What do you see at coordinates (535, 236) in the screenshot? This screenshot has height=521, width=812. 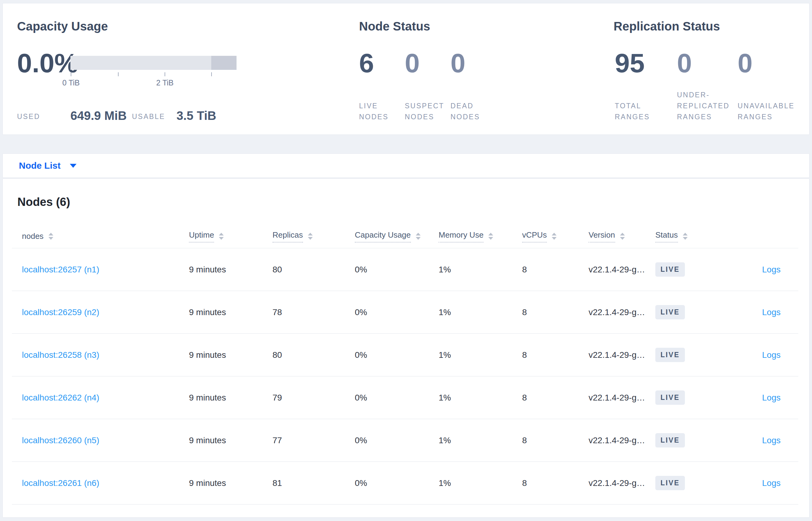 I see `column-header-label: vCPUs` at bounding box center [535, 236].